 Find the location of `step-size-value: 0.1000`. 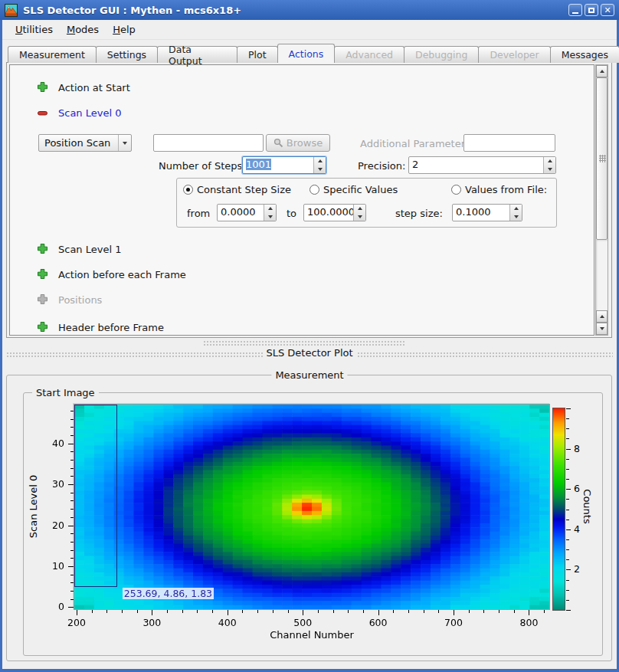

step-size-value: 0.1000 is located at coordinates (473, 211).